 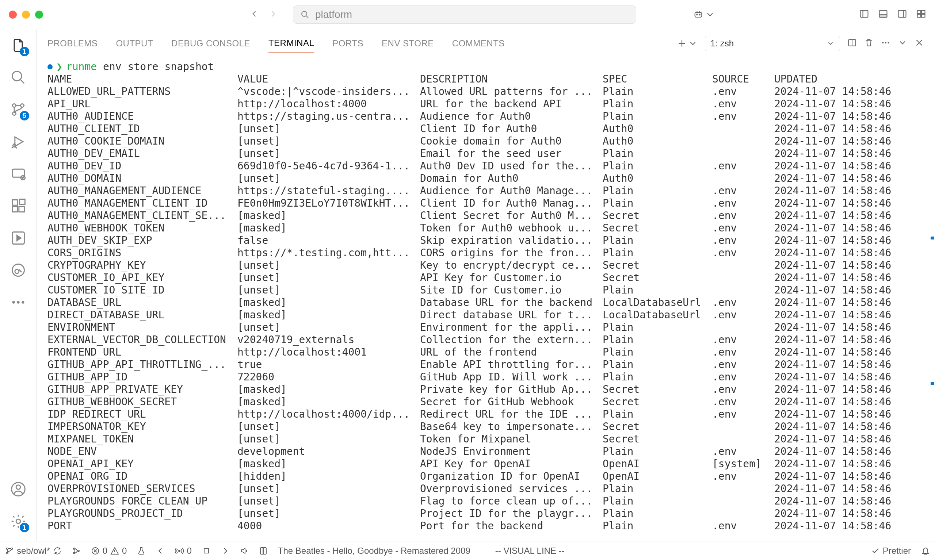 What do you see at coordinates (902, 14) in the screenshot?
I see `toggle-secondary-sidebar` at bounding box center [902, 14].